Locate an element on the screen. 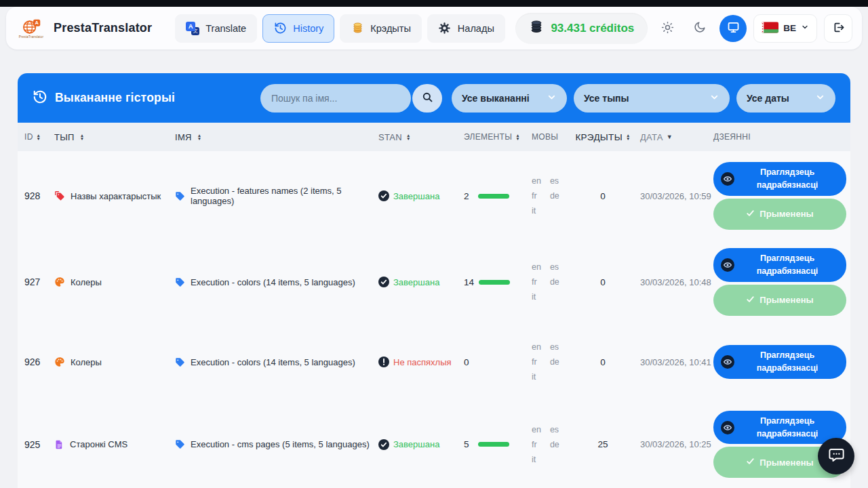 The image size is (868, 488). brand: A PrestaTranslator PrestaTranslator is located at coordinates (84, 28).